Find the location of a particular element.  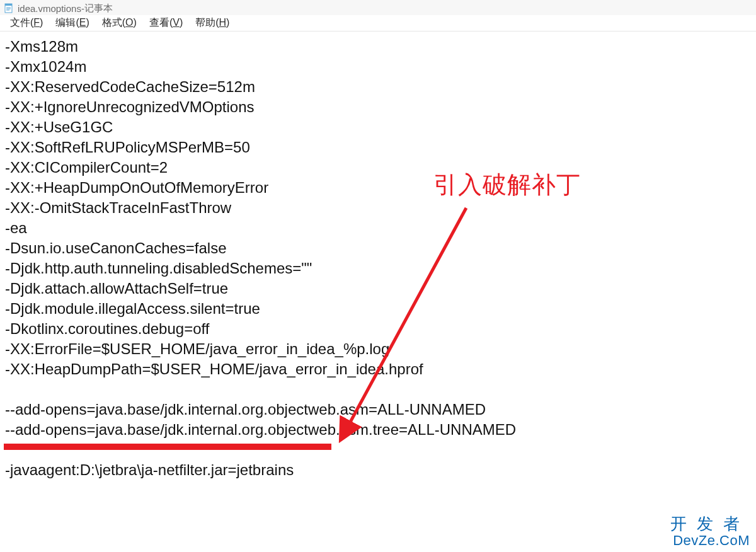

menu-file: 文件(F) is located at coordinates (26, 23).